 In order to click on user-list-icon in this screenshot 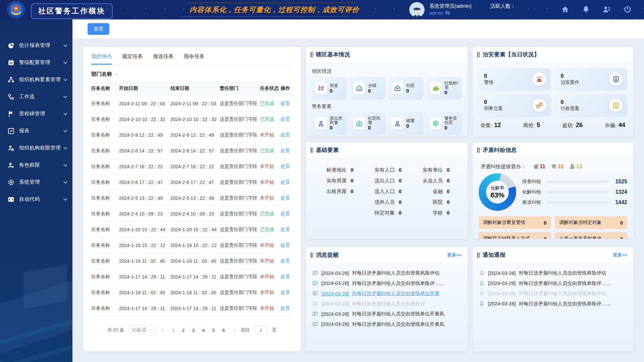, I will do `click(607, 9)`.